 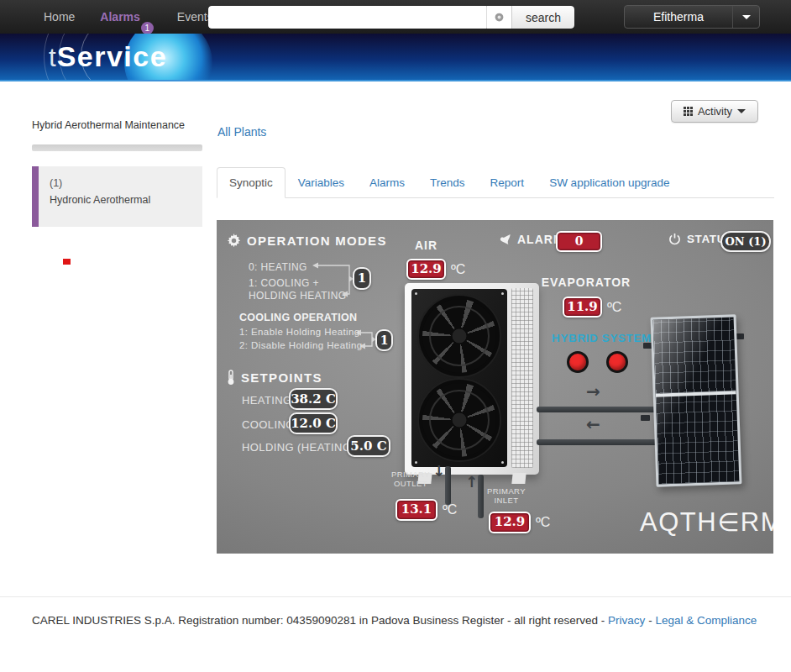 I want to click on setpoint-cooling-label: COOLING, so click(x=269, y=425).